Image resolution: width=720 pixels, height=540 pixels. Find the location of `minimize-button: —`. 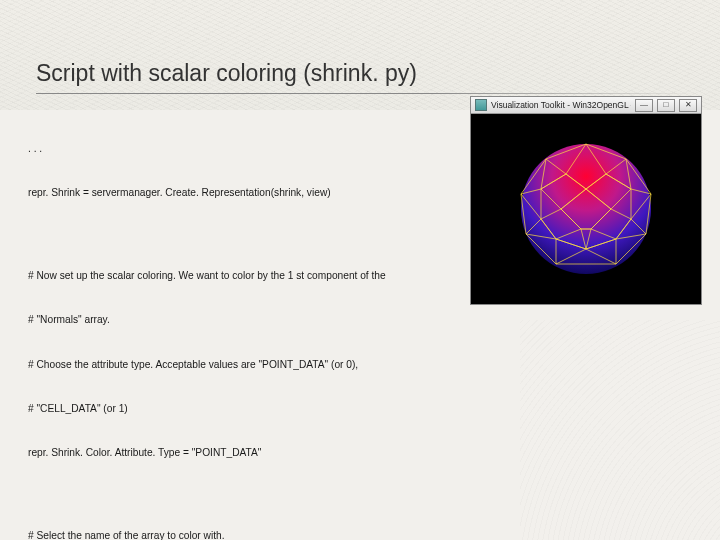

minimize-button: — is located at coordinates (644, 106).